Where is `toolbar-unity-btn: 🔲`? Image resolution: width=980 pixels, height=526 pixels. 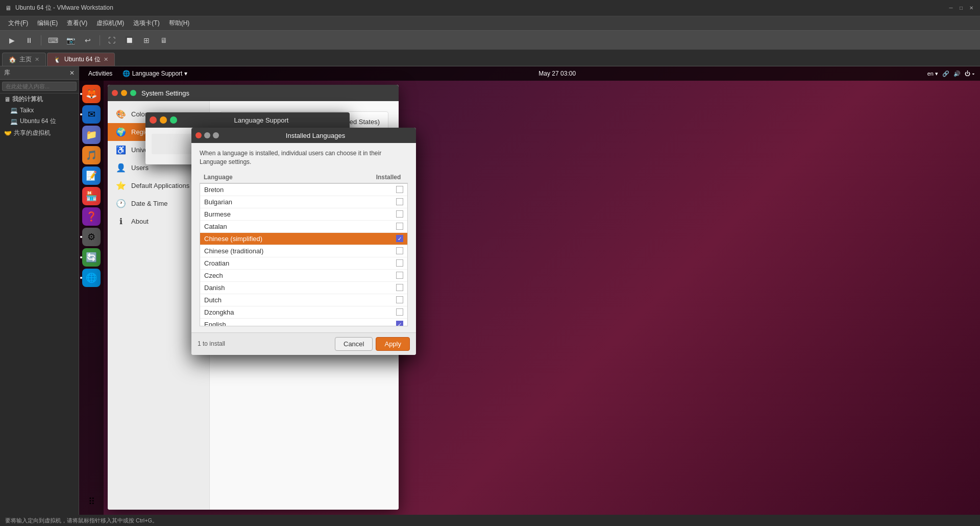
toolbar-unity-btn: 🔲 is located at coordinates (129, 40).